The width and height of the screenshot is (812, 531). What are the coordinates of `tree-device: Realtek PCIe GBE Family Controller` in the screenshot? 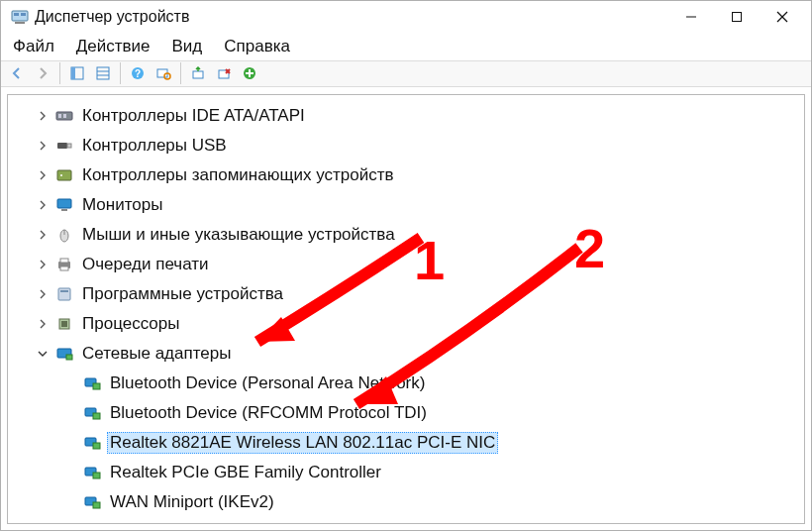 It's located at (409, 473).